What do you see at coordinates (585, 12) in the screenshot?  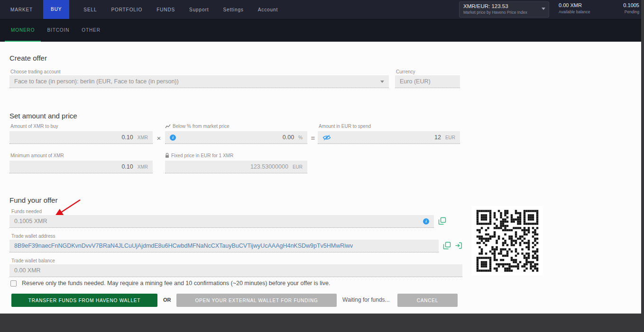 I see `available-balance-label: Available balance` at bounding box center [585, 12].